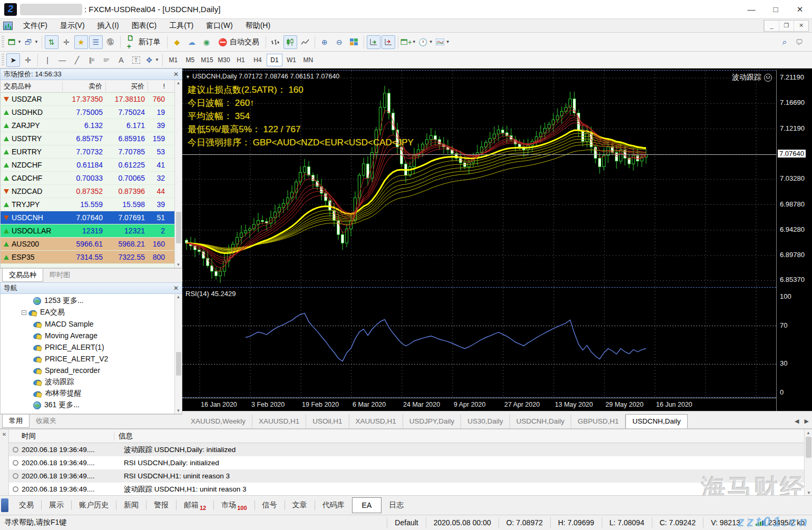 The image size is (812, 530). What do you see at coordinates (426, 42) in the screenshot?
I see `periods-button: 🕐▼` at bounding box center [426, 42].